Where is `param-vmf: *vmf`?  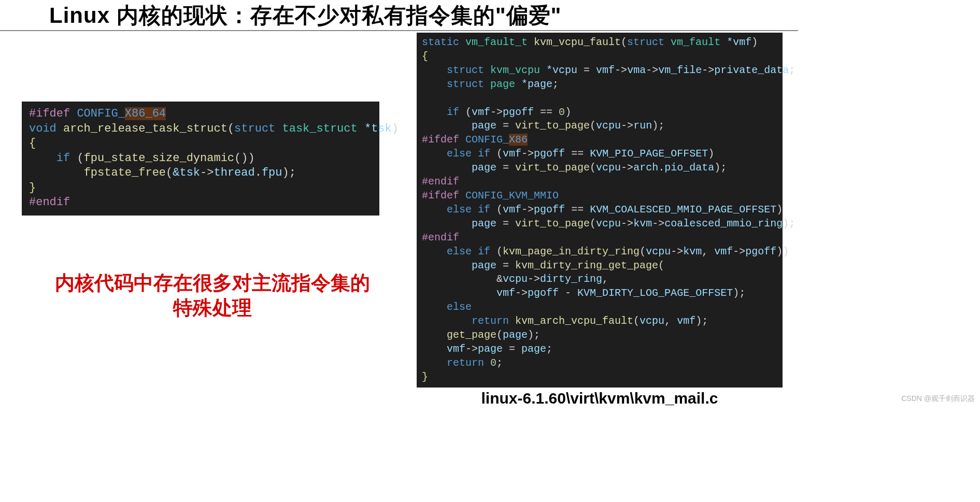 param-vmf: *vmf is located at coordinates (739, 42).